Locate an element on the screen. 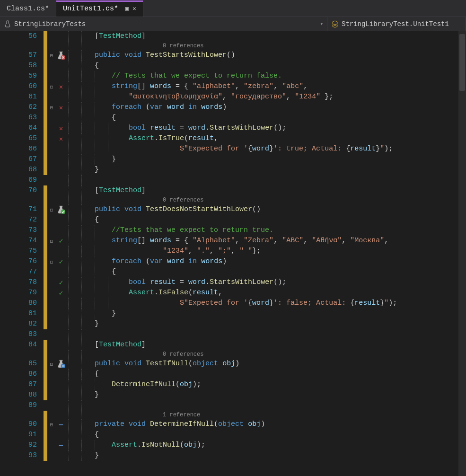  token-str: "1234" is located at coordinates (176, 251).